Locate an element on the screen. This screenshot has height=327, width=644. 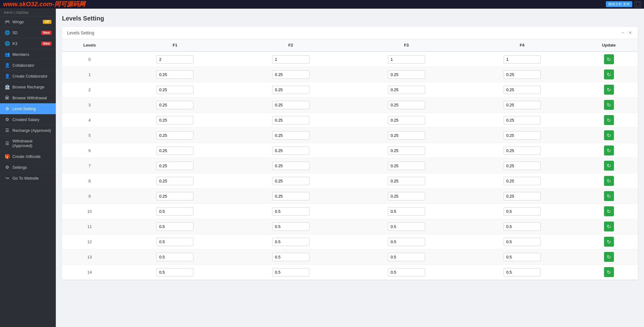
input-8-f4 is located at coordinates (522, 181).